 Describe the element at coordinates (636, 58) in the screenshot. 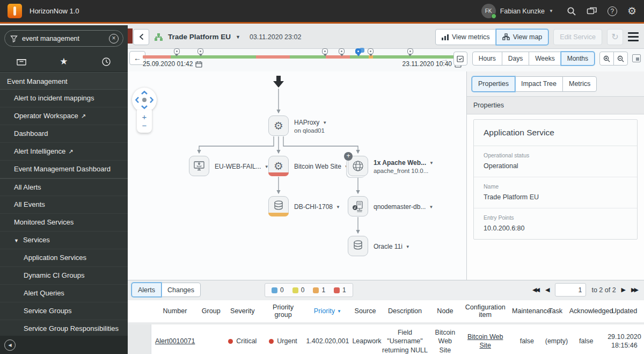

I see `dock-panel-icon` at that location.